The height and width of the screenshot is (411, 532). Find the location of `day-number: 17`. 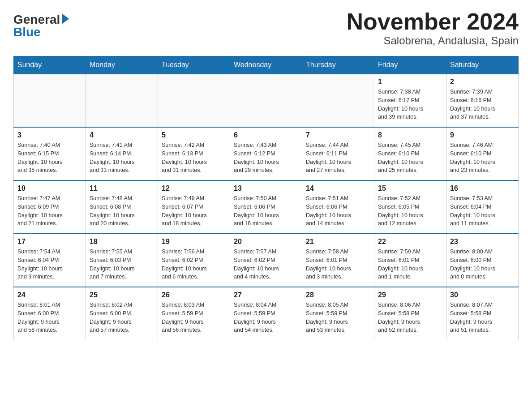

day-number: 17 is located at coordinates (50, 242).